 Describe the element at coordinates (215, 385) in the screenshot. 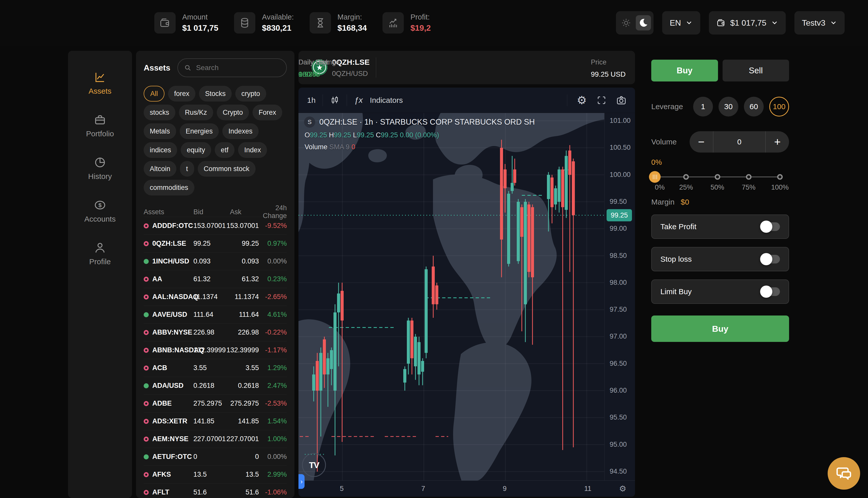

I see `asset-row-ada-usd: ADA/USD0.26180.26182.47%` at that location.